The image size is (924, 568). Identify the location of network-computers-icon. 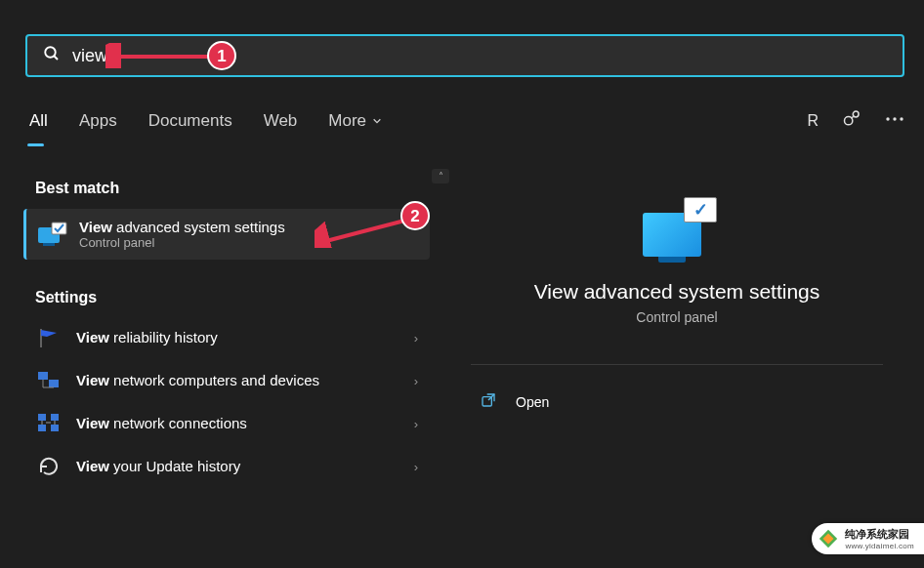
(49, 381).